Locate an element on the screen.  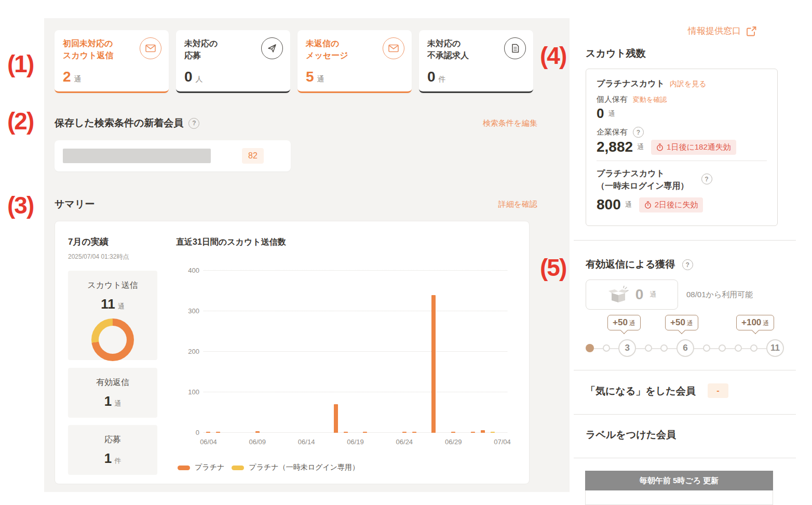
kininaru-count-badge: - is located at coordinates (718, 391).